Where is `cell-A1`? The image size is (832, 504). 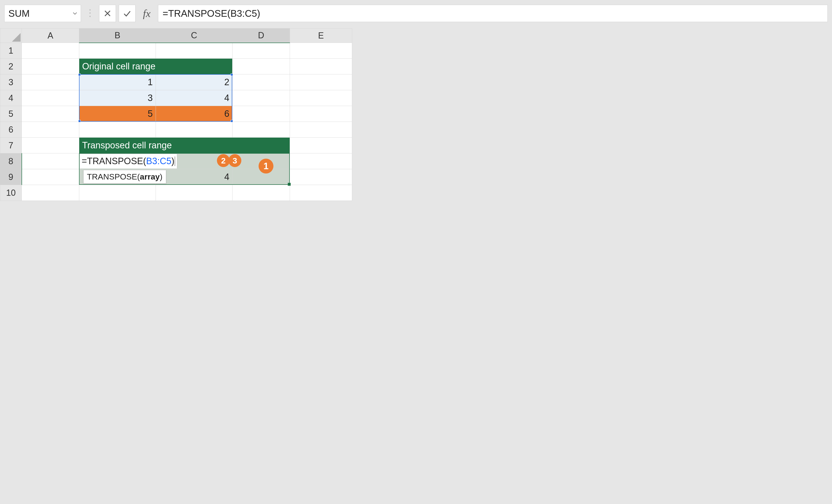 cell-A1 is located at coordinates (51, 51).